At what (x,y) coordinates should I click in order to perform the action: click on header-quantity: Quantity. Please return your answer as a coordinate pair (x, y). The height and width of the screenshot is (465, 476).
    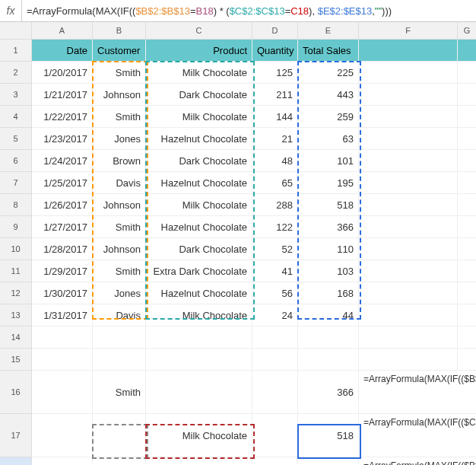
    Looking at the image, I should click on (275, 50).